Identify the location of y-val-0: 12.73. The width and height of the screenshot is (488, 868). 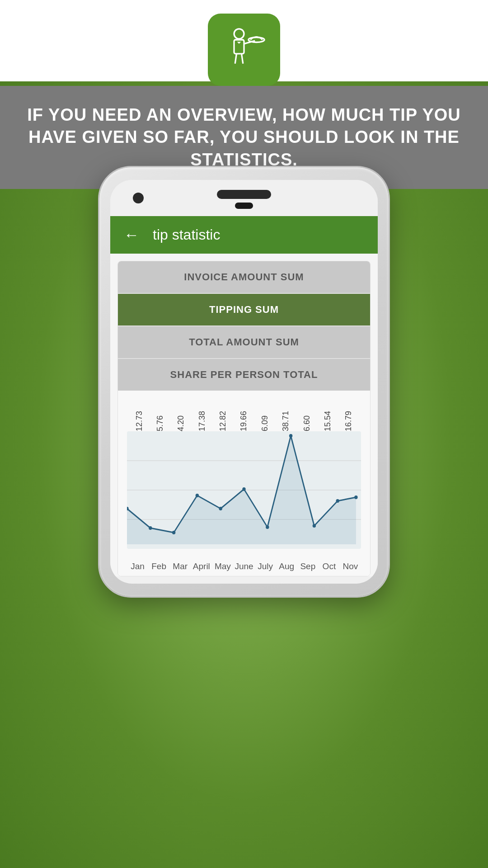
(139, 421).